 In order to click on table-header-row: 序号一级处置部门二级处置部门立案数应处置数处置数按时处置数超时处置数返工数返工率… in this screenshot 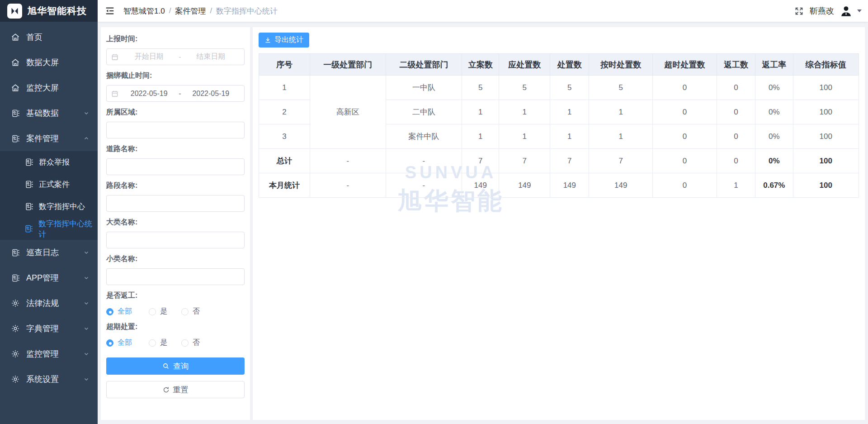, I will do `click(559, 65)`.